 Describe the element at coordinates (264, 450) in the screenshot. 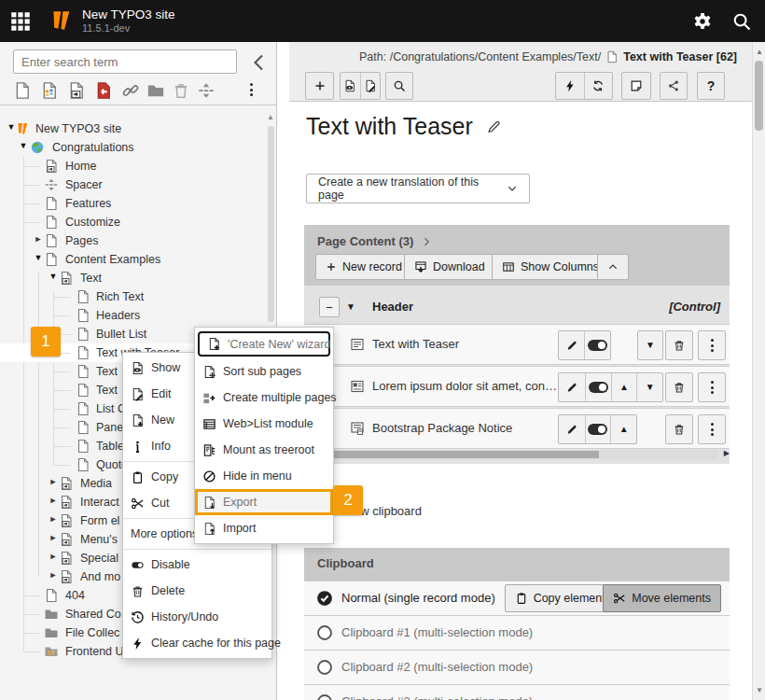

I see `menu-item-mount-as-treeroot: Mount as treeroot` at that location.